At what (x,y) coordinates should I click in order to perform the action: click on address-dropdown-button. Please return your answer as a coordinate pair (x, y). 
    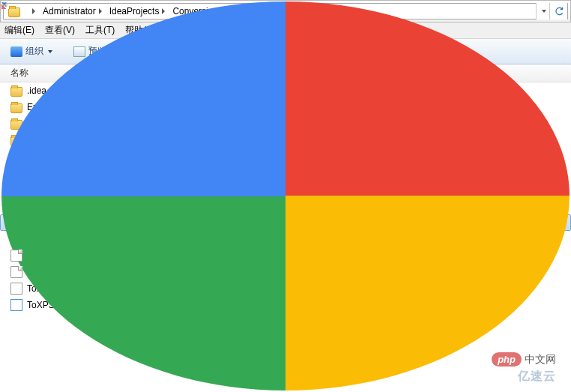
    Looking at the image, I should click on (543, 11).